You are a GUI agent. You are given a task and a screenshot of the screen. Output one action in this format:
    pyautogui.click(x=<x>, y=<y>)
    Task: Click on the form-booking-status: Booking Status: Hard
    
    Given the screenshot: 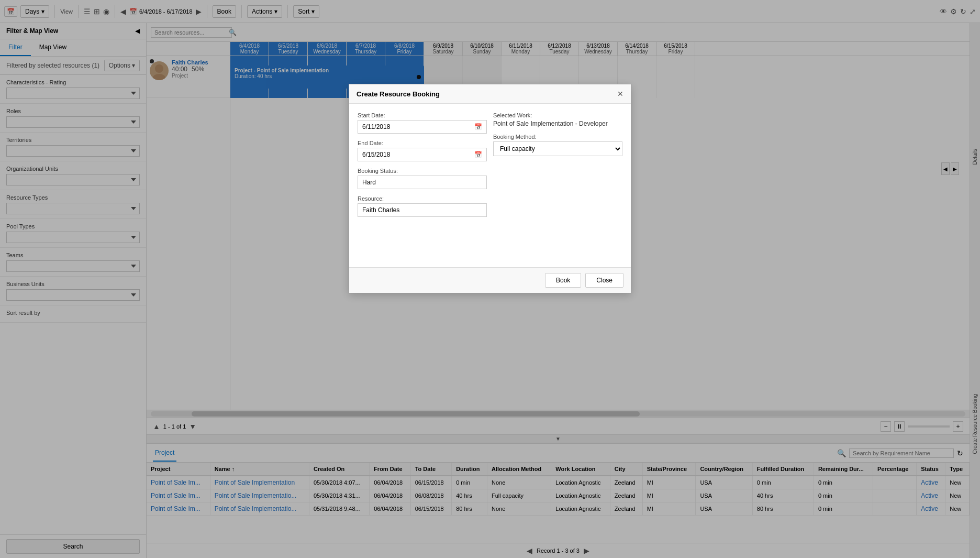 What is the action you would take?
    pyautogui.click(x=422, y=178)
    